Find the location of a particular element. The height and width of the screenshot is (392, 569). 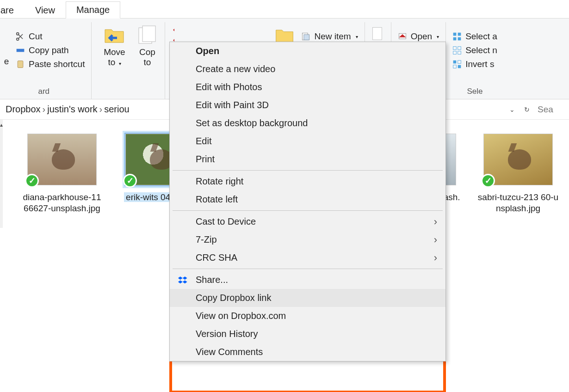

crumb-2: seriou is located at coordinates (117, 109).